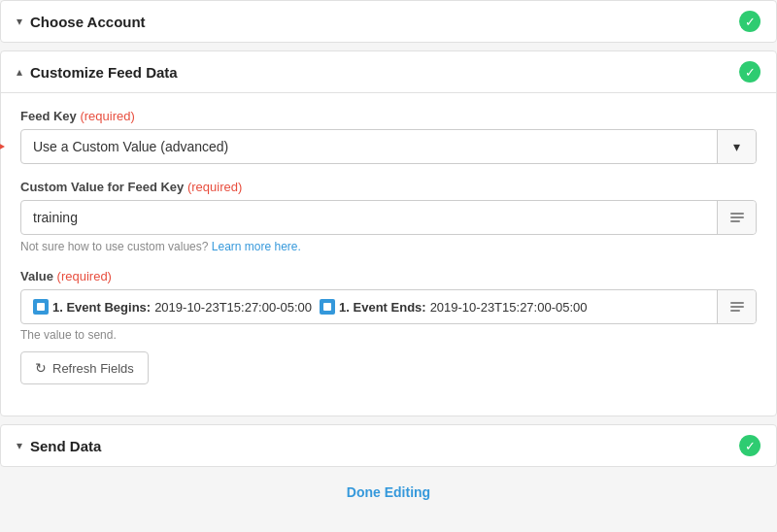  Describe the element at coordinates (388, 217) in the screenshot. I see `custom-value-input: training` at that location.